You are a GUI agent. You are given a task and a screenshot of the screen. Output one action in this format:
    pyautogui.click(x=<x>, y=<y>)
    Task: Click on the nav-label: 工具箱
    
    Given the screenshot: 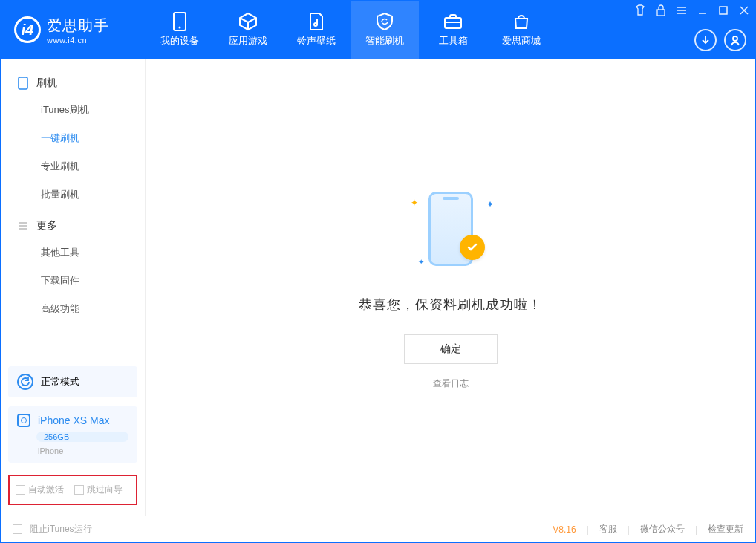 What is the action you would take?
    pyautogui.click(x=453, y=41)
    